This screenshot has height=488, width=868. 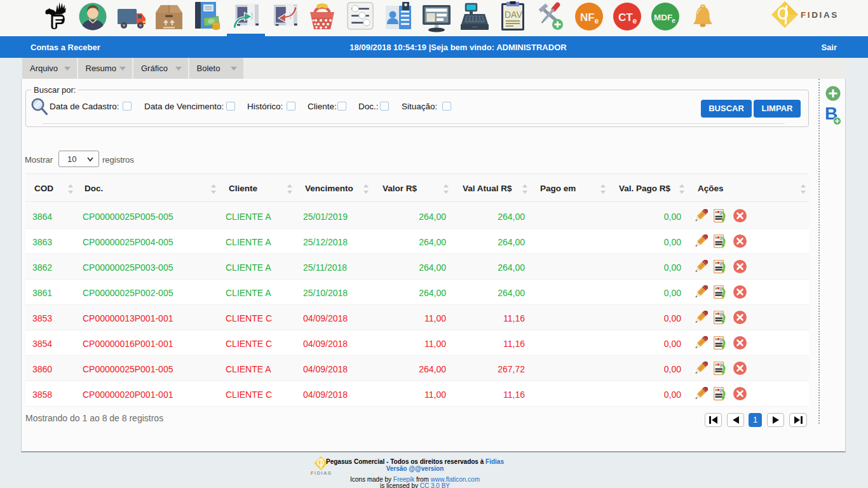 I want to click on svg-text: DAV, so click(x=513, y=15).